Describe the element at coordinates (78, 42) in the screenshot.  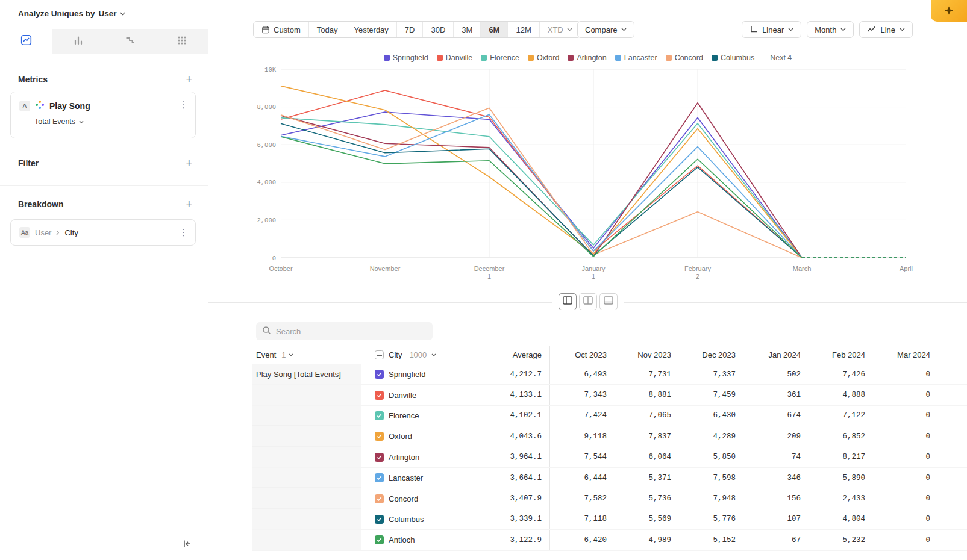
I see `bar-chart-icon` at that location.